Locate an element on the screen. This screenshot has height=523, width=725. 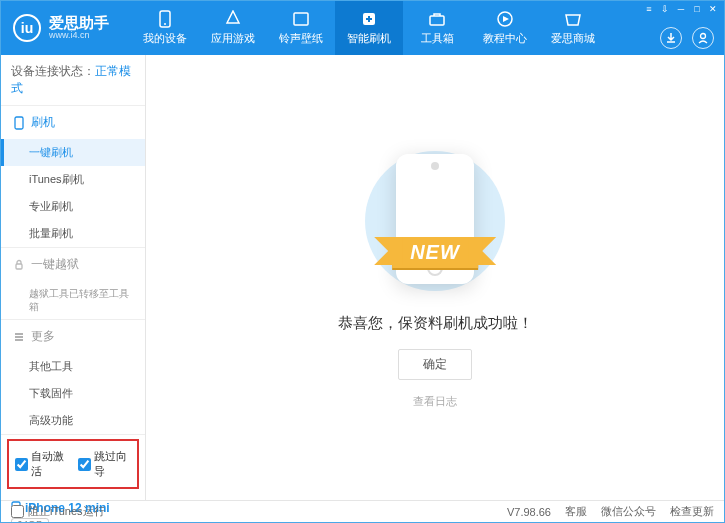
success-message: 恭喜您，保资料刷机成功啦！ is located at coordinates (436, 324).